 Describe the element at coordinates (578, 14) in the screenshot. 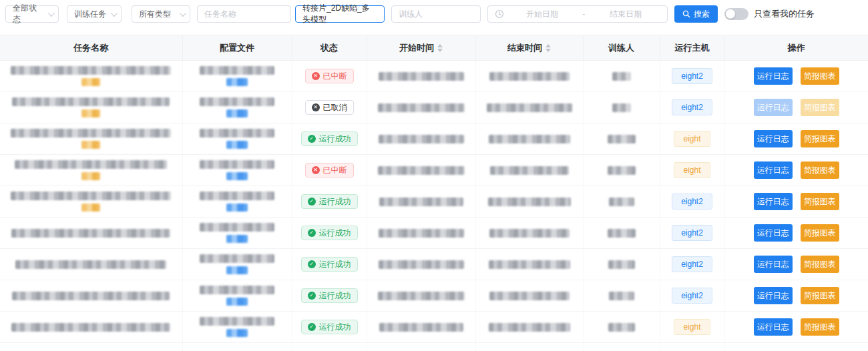

I see `date-range-picker: 开始日期 - 结束日期` at that location.